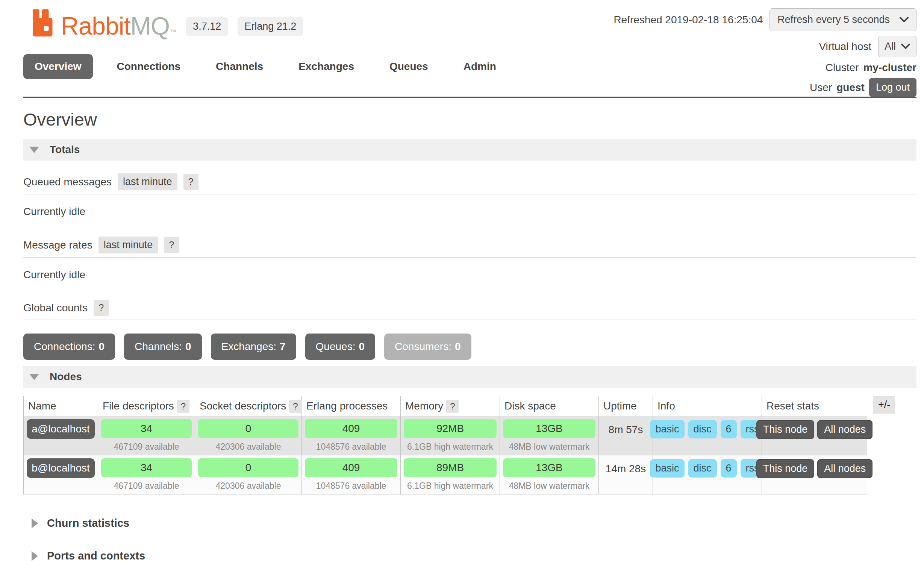  Describe the element at coordinates (626, 467) in the screenshot. I see `uptime-value: 14m 28s` at that location.